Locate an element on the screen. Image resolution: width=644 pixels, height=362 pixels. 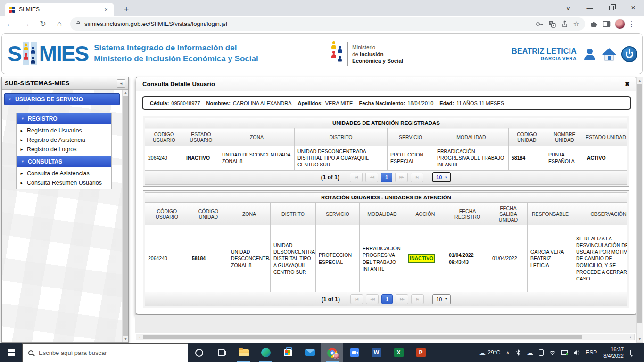
extensions-puzzle-icon is located at coordinates (594, 24).